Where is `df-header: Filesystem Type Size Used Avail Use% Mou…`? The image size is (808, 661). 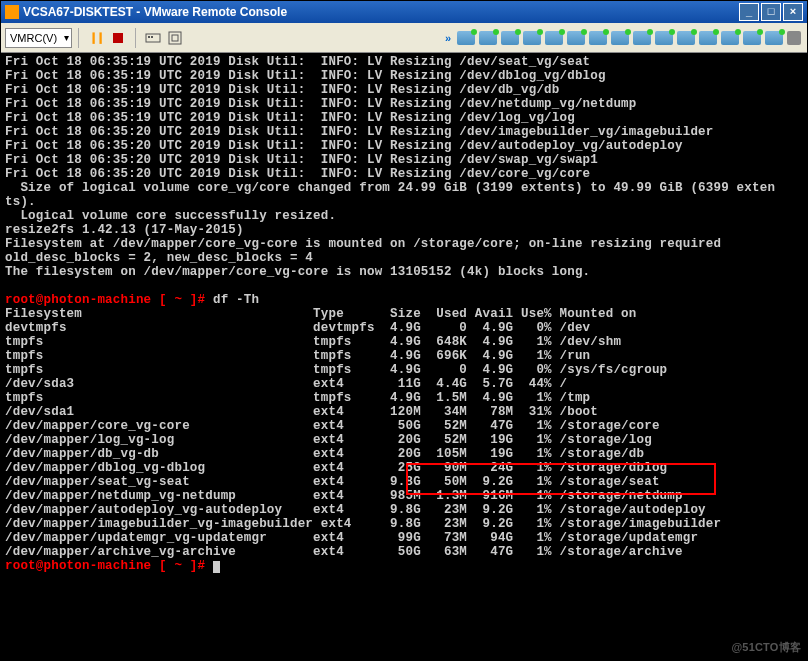
df-header: Filesystem Type Size Used Avail Use% Mou… is located at coordinates (321, 314).